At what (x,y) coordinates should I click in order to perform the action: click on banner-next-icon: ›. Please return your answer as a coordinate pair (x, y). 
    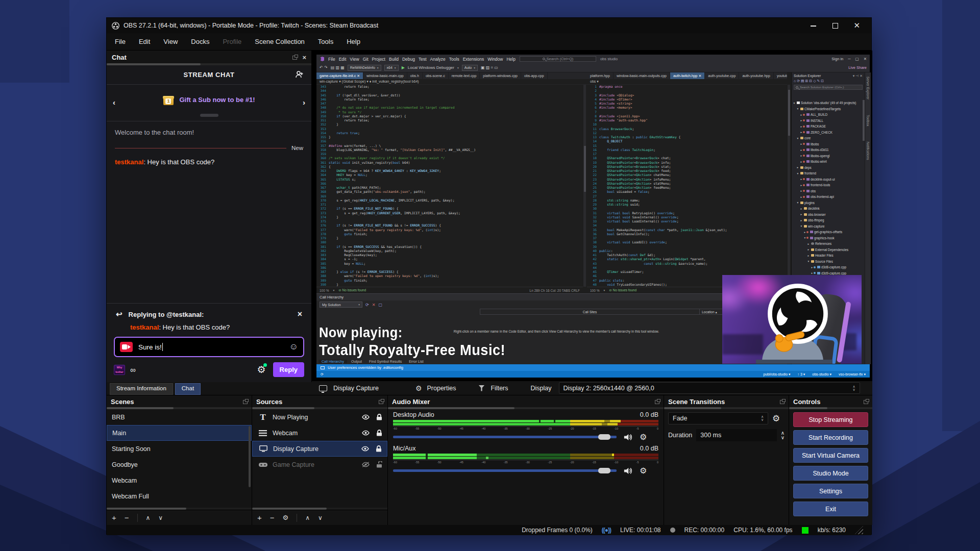
    Looking at the image, I should click on (304, 102).